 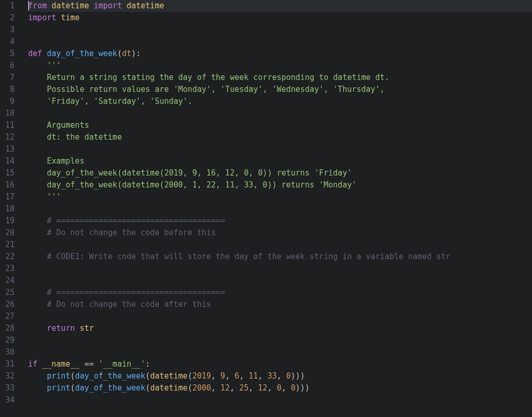 What do you see at coordinates (54, 65) in the screenshot?
I see `token-str: '''` at bounding box center [54, 65].